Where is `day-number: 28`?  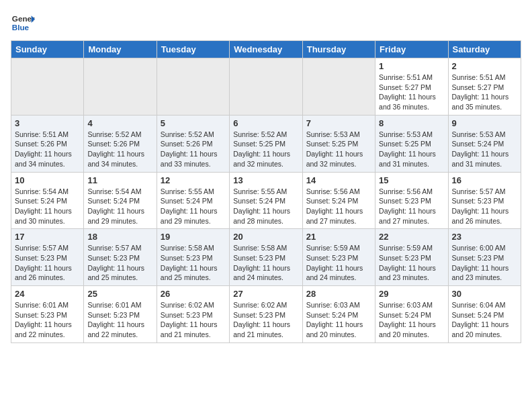 day-number: 28 is located at coordinates (339, 294).